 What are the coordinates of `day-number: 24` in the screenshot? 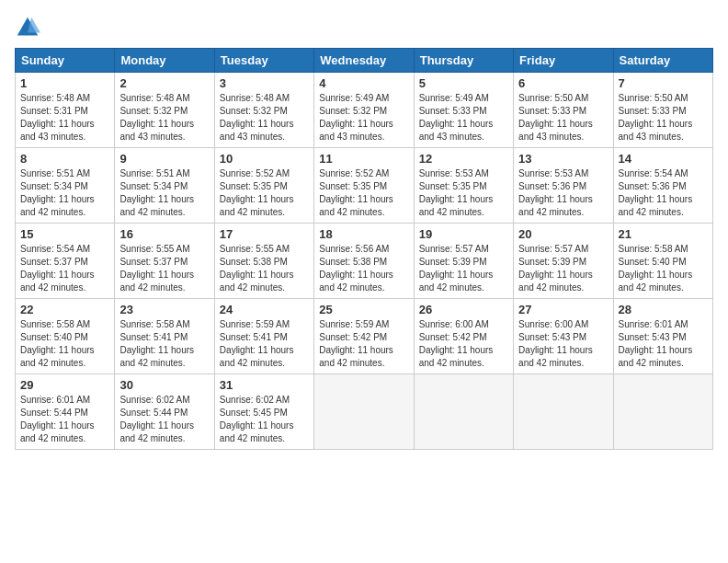 It's located at (265, 309).